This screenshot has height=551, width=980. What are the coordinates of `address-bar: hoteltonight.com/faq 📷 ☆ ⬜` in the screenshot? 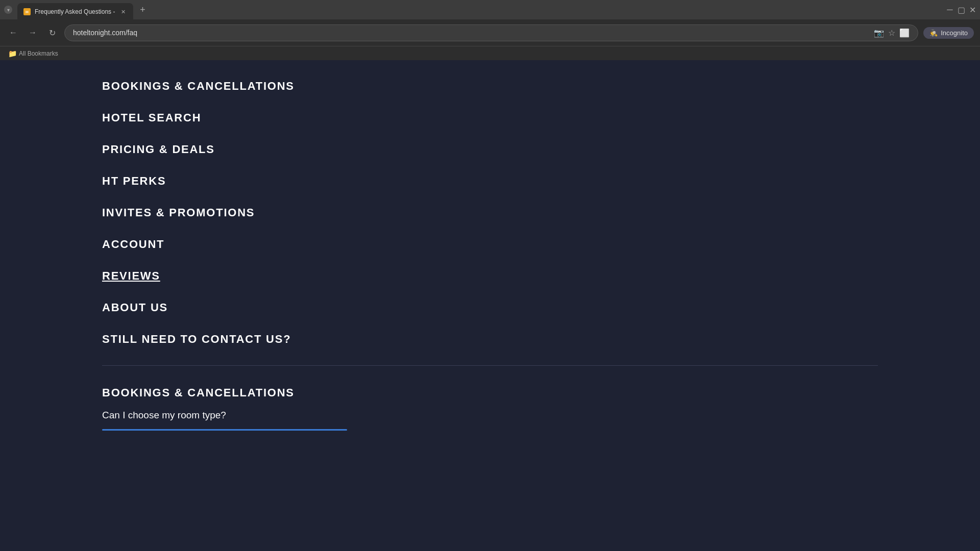 It's located at (491, 33).